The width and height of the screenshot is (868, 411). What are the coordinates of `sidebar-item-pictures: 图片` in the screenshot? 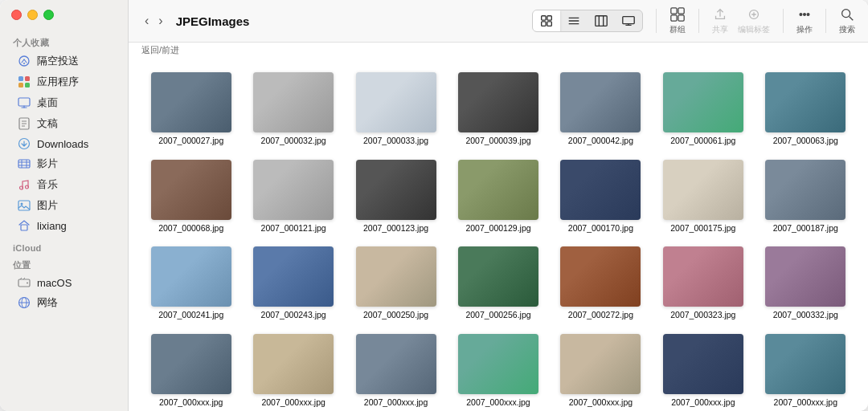 It's located at (64, 206).